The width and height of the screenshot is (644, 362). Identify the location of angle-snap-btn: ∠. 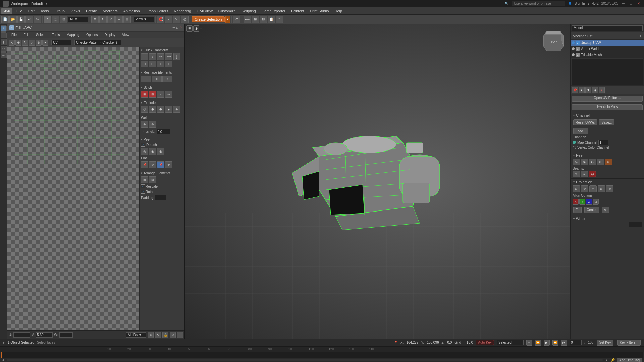
(169, 19).